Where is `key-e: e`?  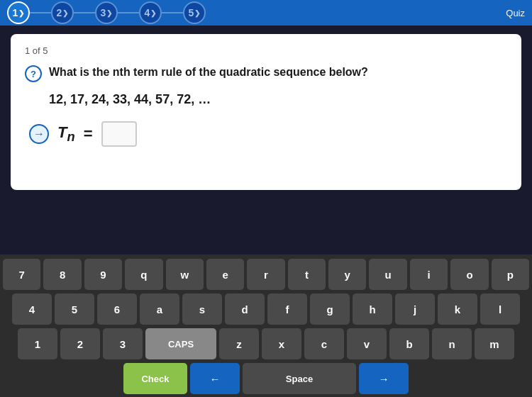
key-e: e is located at coordinates (226, 274).